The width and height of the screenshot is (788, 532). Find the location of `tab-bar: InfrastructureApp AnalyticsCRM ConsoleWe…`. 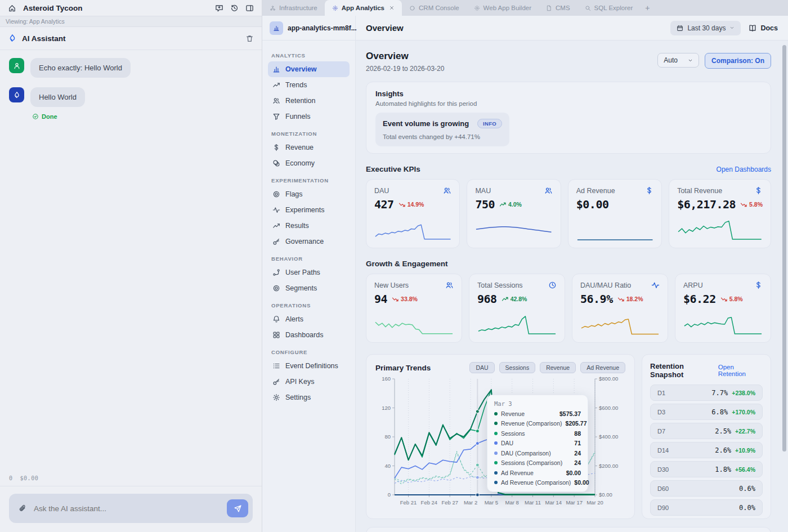

tab-bar: InfrastructureApp AnalyticsCRM ConsoleWe… is located at coordinates (525, 8).